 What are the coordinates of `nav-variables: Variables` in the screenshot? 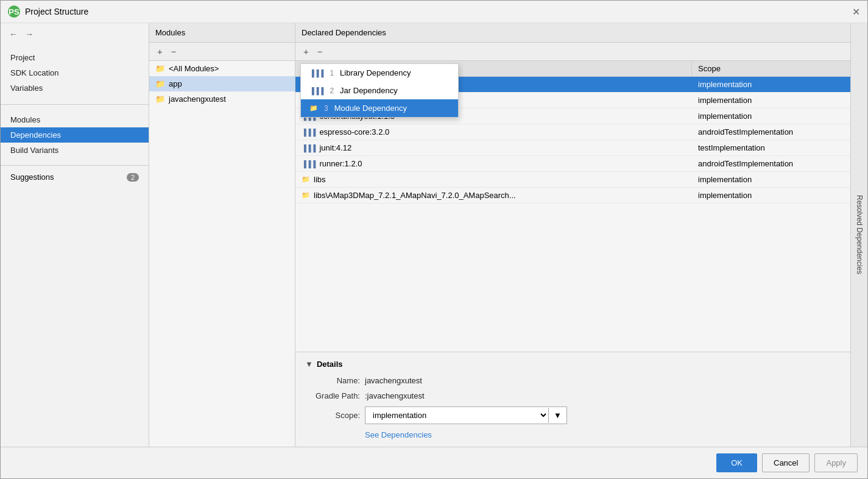 It's located at (74, 88).